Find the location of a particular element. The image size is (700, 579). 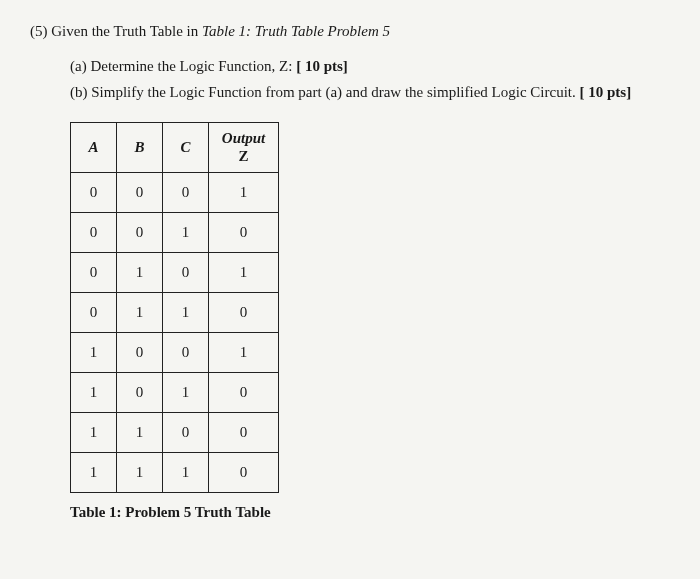

part-b-label: (b) is located at coordinates (79, 92).